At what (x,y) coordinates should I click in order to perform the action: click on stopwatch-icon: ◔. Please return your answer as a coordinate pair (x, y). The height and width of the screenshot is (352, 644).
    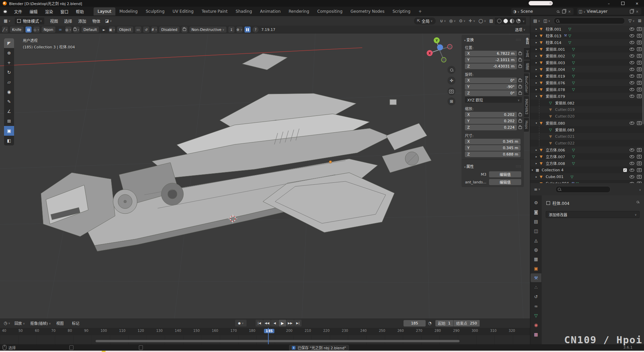
    Looking at the image, I should click on (430, 323).